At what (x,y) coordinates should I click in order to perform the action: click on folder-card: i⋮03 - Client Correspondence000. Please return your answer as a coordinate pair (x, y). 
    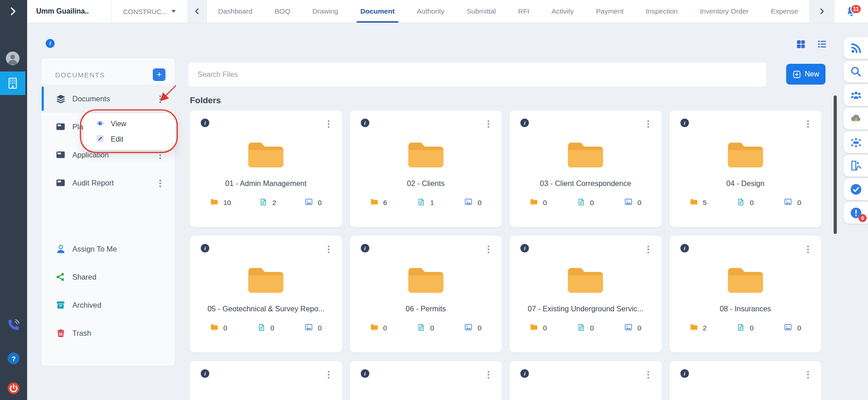
    Looking at the image, I should click on (586, 169).